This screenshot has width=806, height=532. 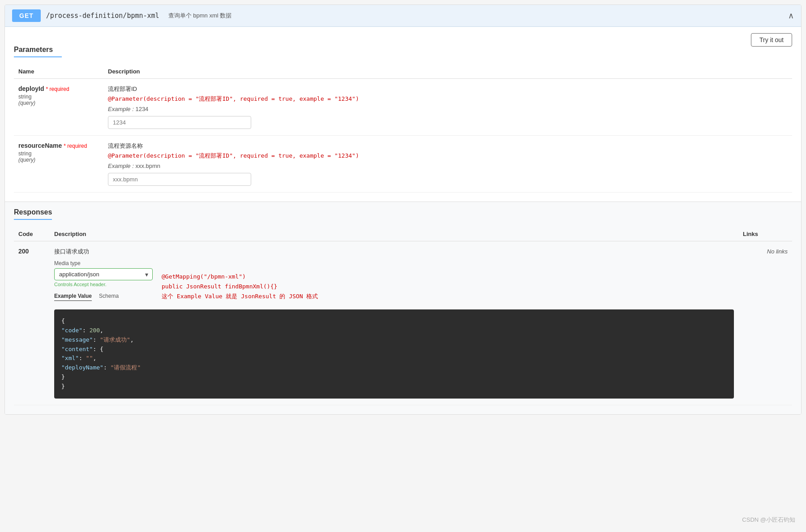 What do you see at coordinates (448, 72) in the screenshot?
I see `col-description: Description` at bounding box center [448, 72].